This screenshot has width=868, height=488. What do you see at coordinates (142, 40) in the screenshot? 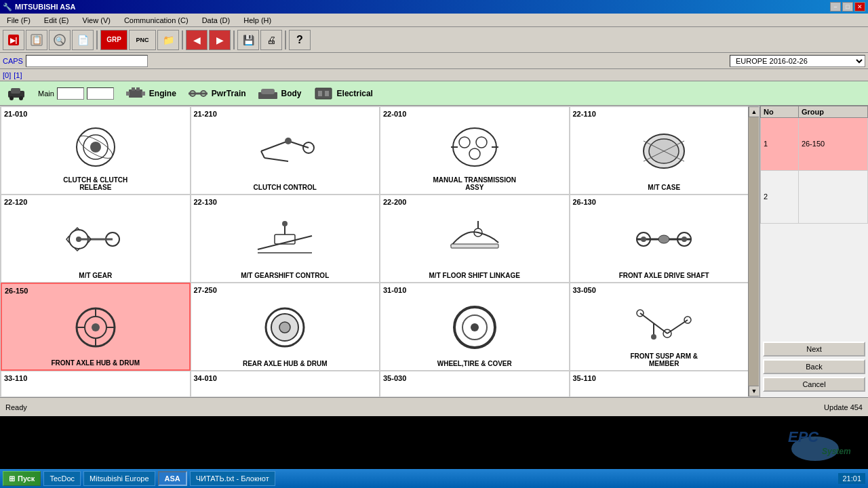
I see `toolbar-btn-png: PNC` at bounding box center [142, 40].